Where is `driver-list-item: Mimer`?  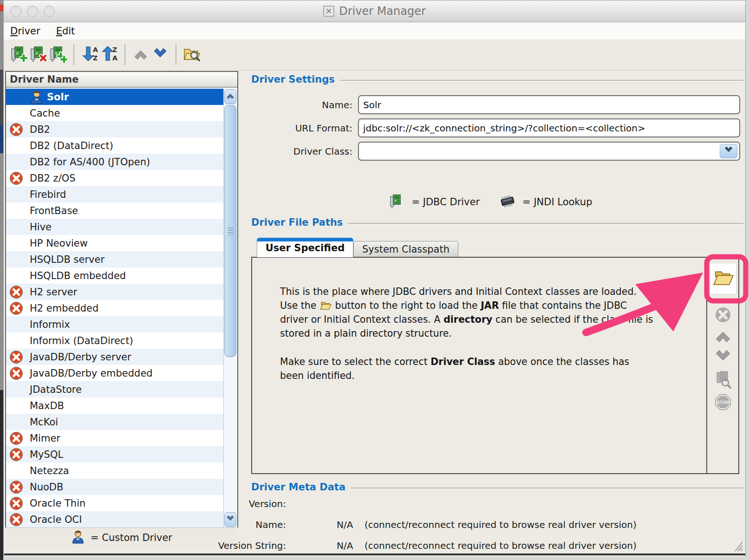
driver-list-item: Mimer is located at coordinates (115, 438).